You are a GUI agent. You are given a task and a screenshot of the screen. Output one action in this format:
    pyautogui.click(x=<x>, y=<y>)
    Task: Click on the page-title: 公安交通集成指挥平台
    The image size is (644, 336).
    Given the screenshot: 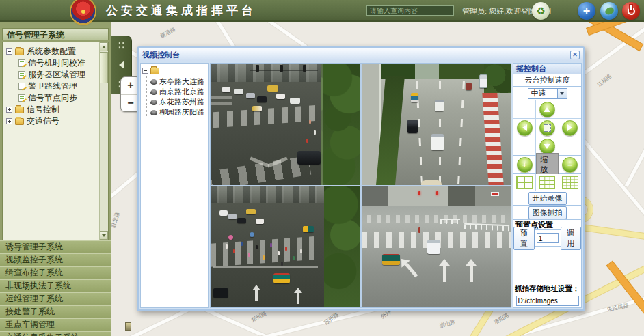 What is the action you would take?
    pyautogui.click(x=181, y=11)
    